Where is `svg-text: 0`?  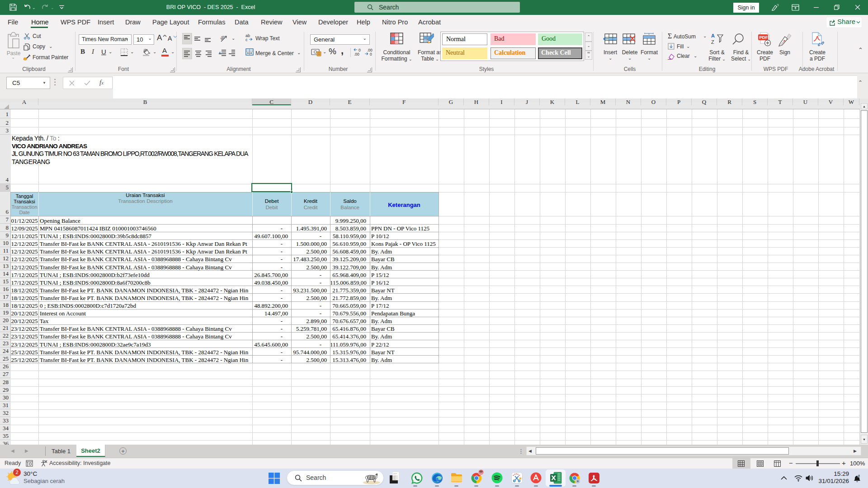
svg-text: 0 is located at coordinates (371, 54).